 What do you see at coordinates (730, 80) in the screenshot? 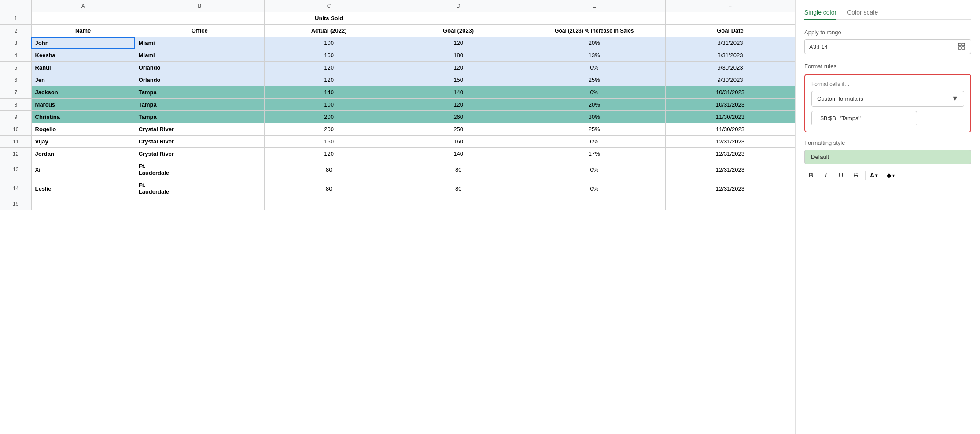
I see `cell-f6: 9/30/2023` at bounding box center [730, 80].